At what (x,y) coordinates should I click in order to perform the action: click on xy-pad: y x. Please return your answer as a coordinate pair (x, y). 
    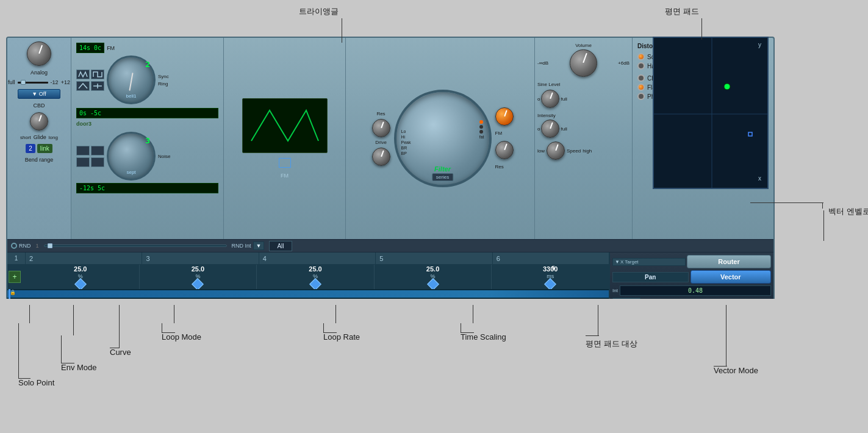
    Looking at the image, I should click on (711, 113).